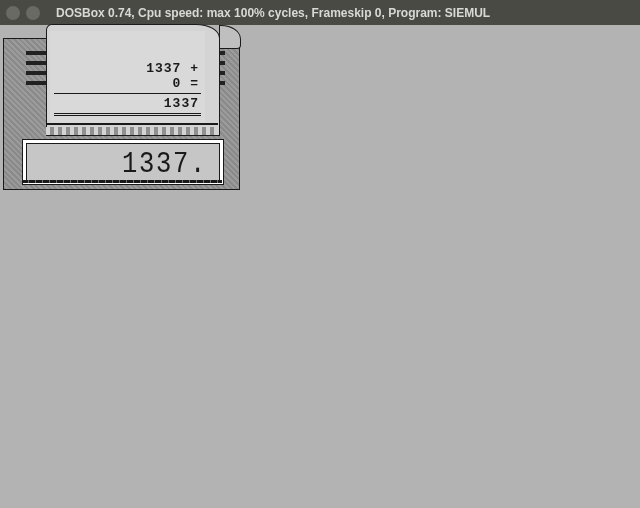 The width and height of the screenshot is (640, 508). What do you see at coordinates (320, 12) in the screenshot?
I see `window-titlebar: DOSBox 0.74, Cpu speed: max 100% cycles,…` at bounding box center [320, 12].